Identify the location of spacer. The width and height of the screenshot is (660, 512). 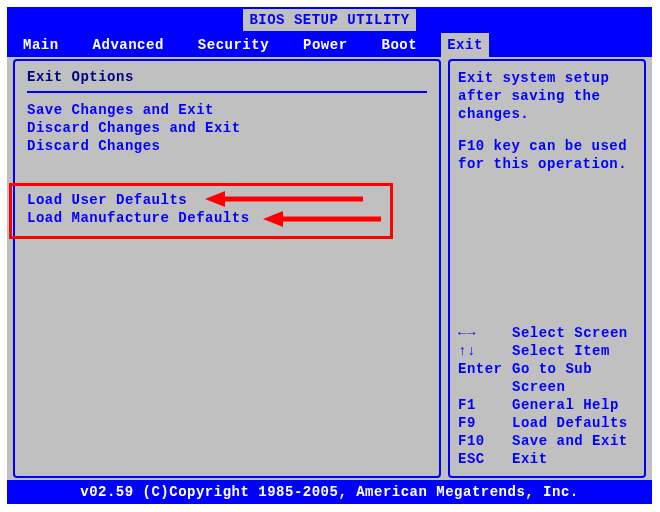
(547, 130).